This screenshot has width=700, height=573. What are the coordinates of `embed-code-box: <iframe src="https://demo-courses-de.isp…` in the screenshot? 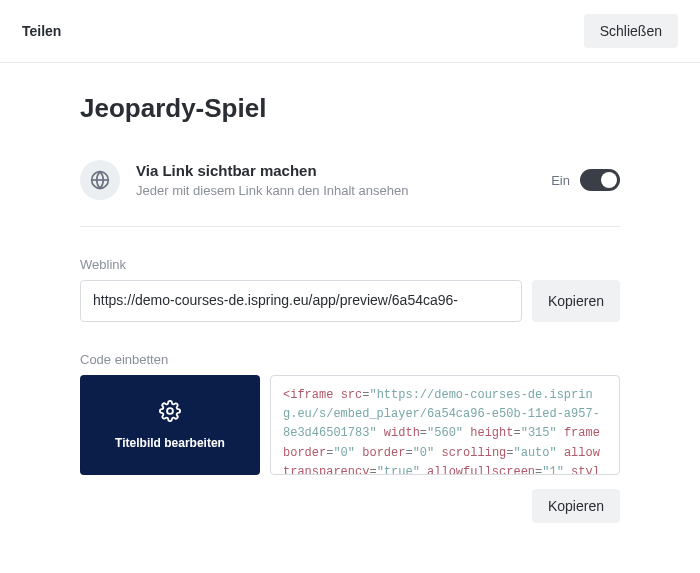 It's located at (445, 425).